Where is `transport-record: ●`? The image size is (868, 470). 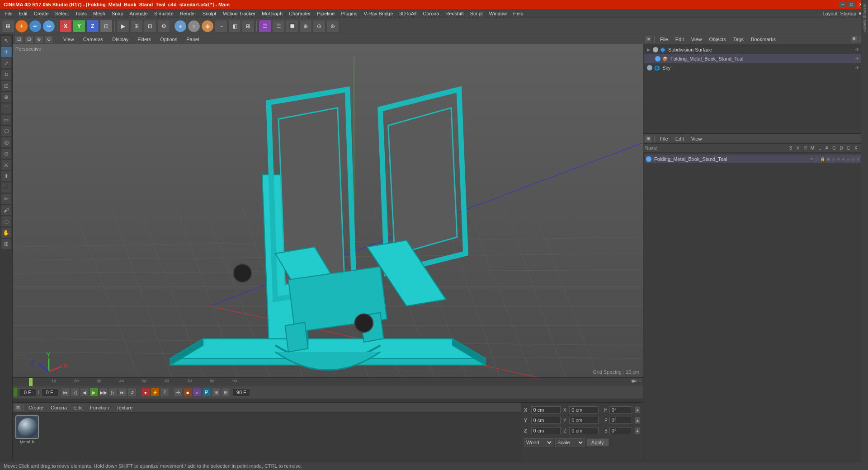
transport-record: ● is located at coordinates (146, 392).